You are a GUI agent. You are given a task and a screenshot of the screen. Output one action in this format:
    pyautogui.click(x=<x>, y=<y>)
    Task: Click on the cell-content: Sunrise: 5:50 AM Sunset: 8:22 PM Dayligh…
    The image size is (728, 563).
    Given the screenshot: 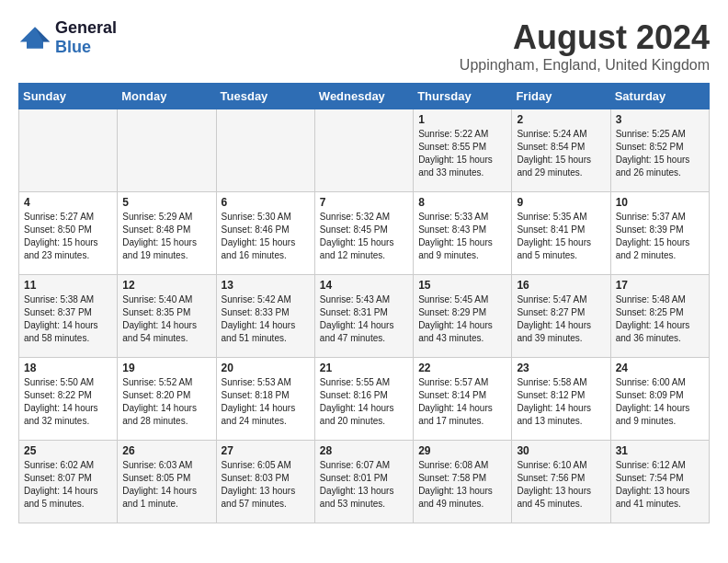 What is the action you would take?
    pyautogui.click(x=68, y=402)
    